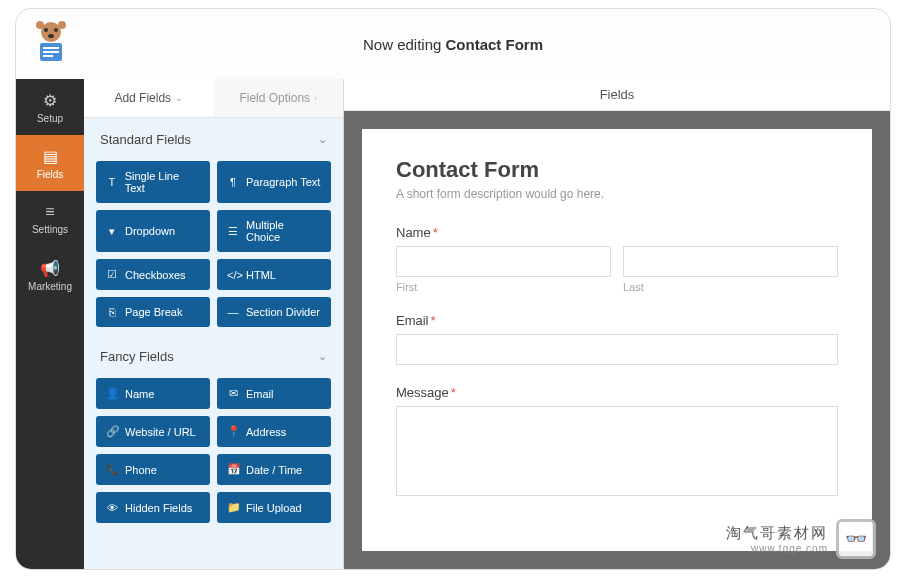 The image size is (906, 580). What do you see at coordinates (504, 262) in the screenshot?
I see `first-name-input` at bounding box center [504, 262].